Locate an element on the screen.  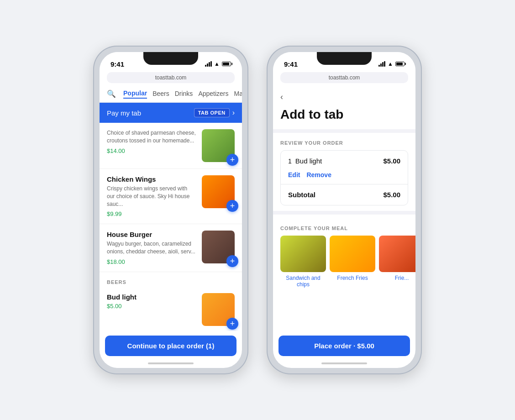
signal-icon is located at coordinates (208, 64).